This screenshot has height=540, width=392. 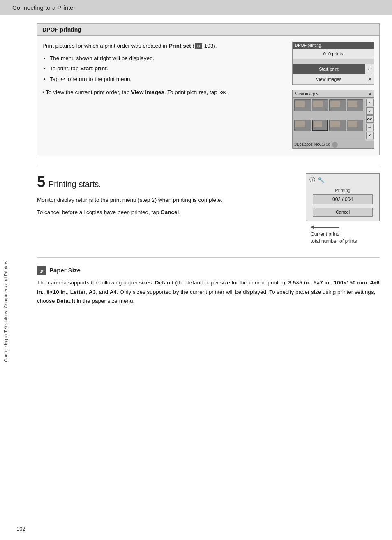 I want to click on thumb-6-selected, so click(x=321, y=125).